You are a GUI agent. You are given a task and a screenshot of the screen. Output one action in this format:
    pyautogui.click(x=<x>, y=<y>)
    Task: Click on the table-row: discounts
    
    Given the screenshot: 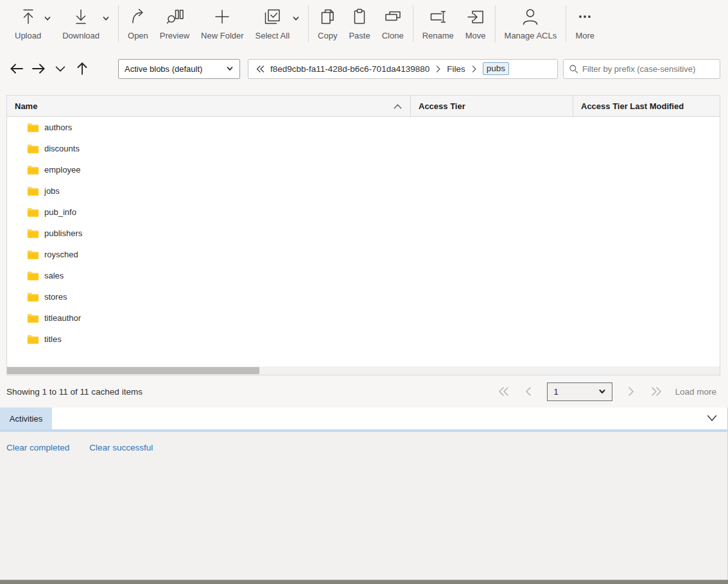 What is the action you would take?
    pyautogui.click(x=363, y=149)
    